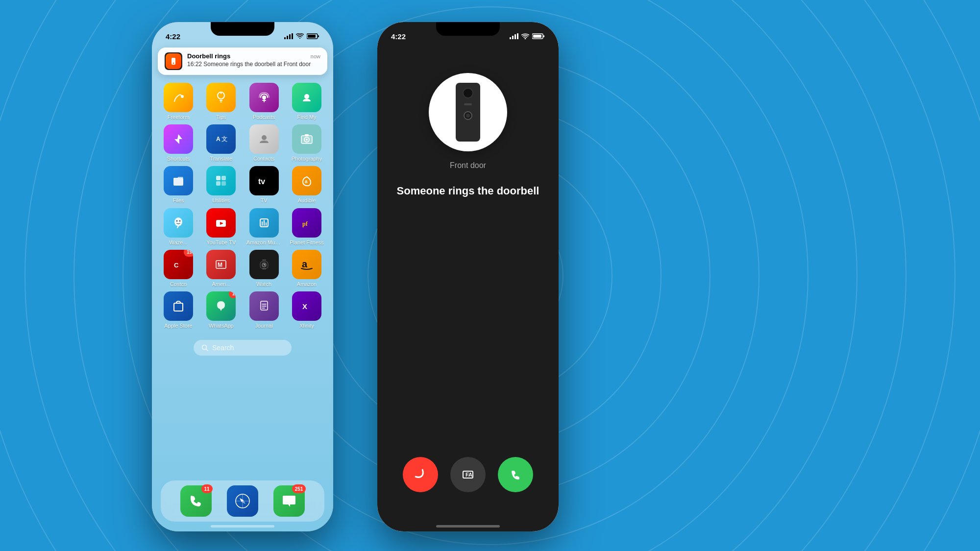 The height and width of the screenshot is (551, 980). I want to click on notch, so click(243, 29).